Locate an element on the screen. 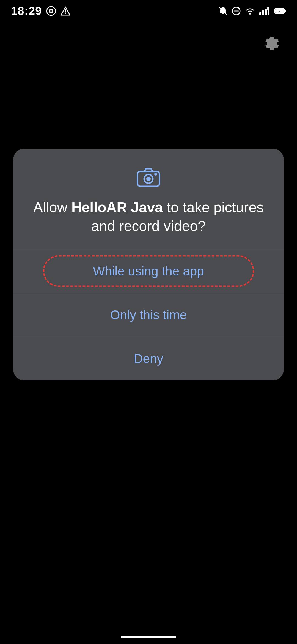  home-indicator is located at coordinates (148, 637).